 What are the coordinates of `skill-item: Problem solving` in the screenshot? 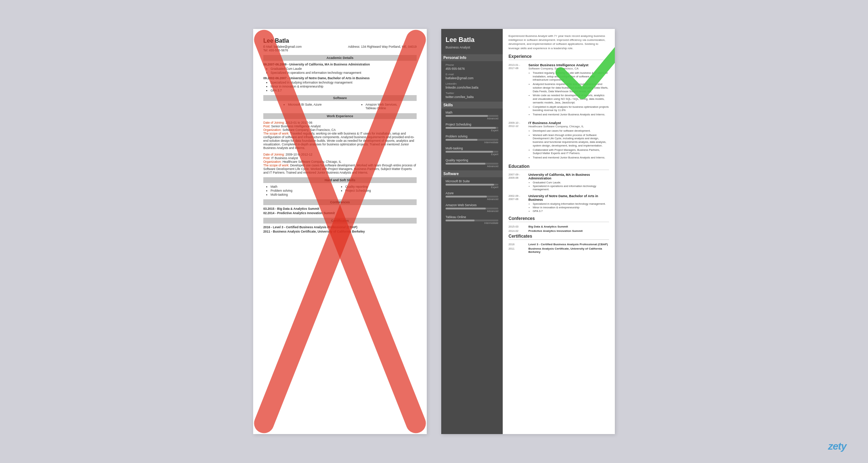 It's located at (306, 191).